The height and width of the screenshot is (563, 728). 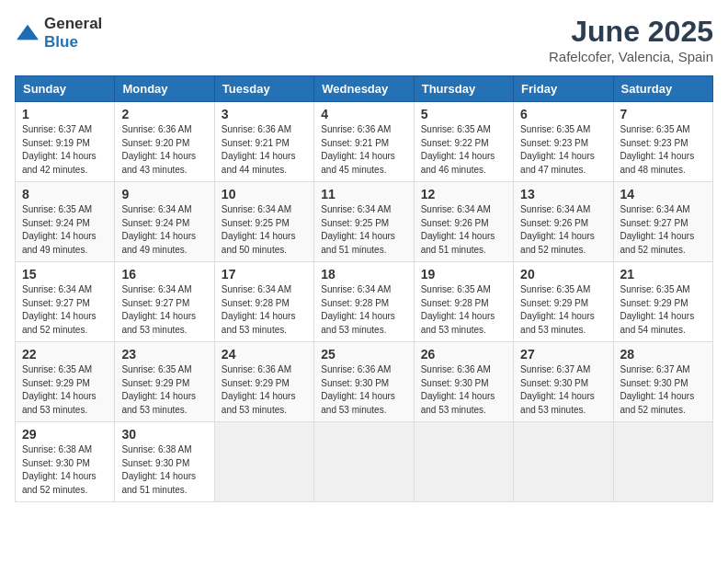 What do you see at coordinates (364, 223) in the screenshot?
I see `calendar-cell: 11Sunrise: 6:34 AMSunset: 9:25 PMDayligh…` at bounding box center [364, 223].